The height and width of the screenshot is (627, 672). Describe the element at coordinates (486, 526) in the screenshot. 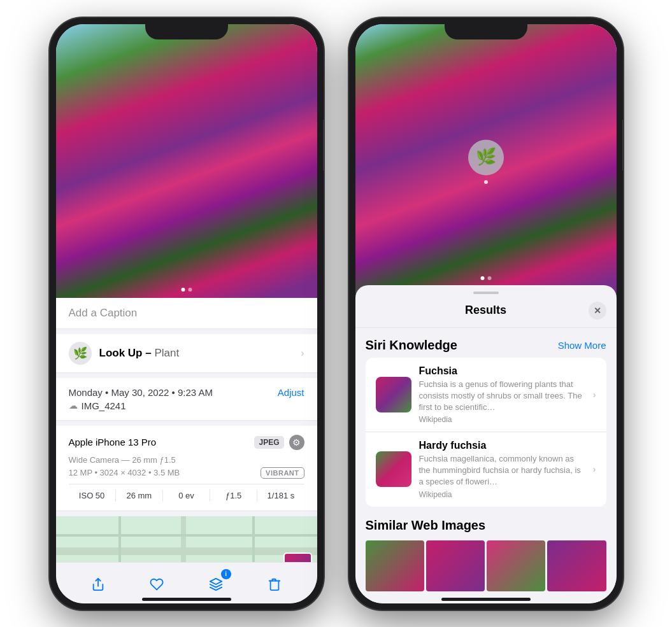

I see `similar-web-title: Similar Web Images` at that location.